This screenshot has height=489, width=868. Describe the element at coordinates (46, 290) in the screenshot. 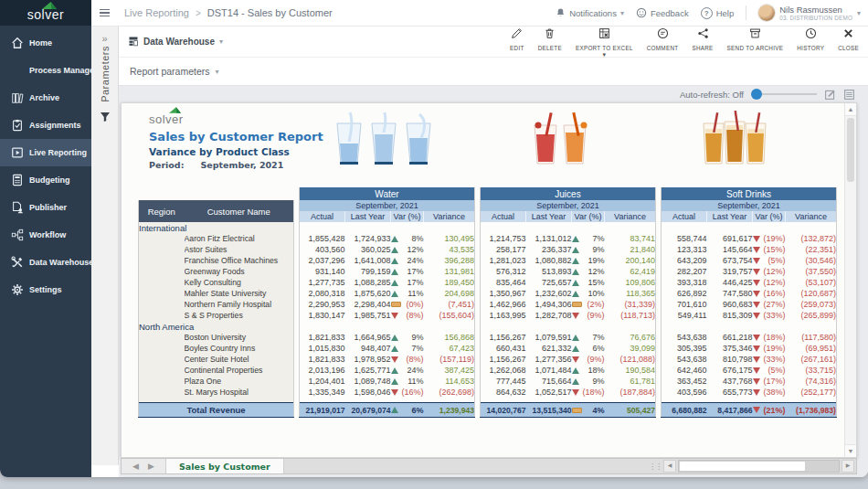

I see `sidebar-item-settings: Settings` at that location.